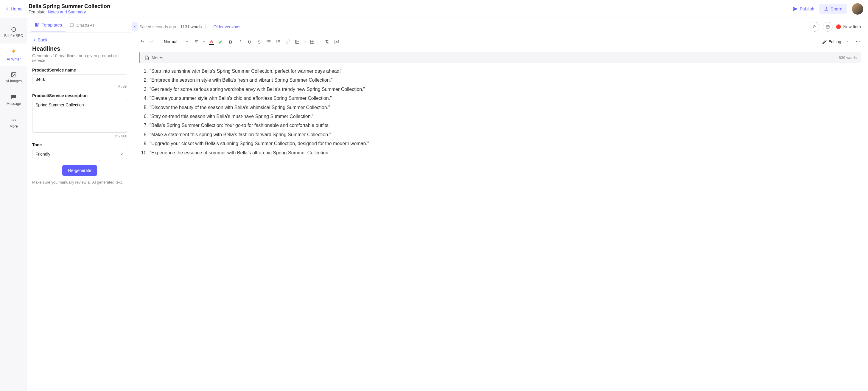  What do you see at coordinates (500, 135) in the screenshot?
I see `headline-row: 8. "Make a statement this spring with Be…` at bounding box center [500, 135].